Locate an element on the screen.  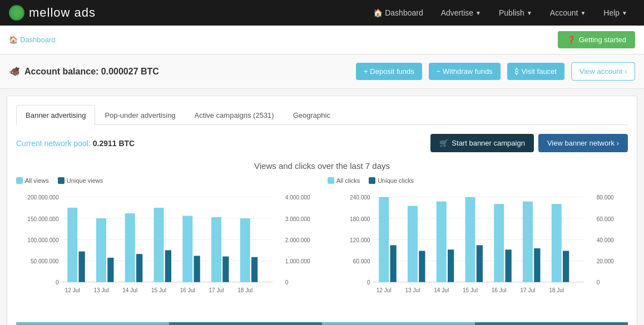
nav-publish: Publish ▼ is located at coordinates (516, 13).